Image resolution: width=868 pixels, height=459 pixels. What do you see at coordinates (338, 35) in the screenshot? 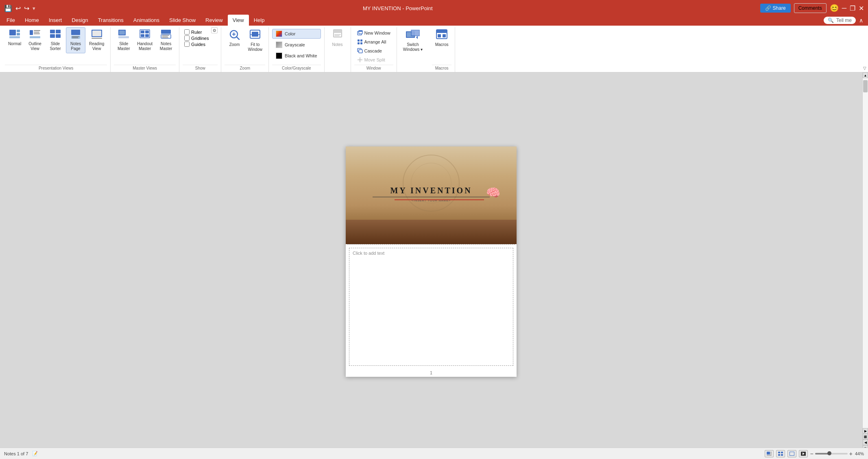
I see `notes-icon` at bounding box center [338, 35].